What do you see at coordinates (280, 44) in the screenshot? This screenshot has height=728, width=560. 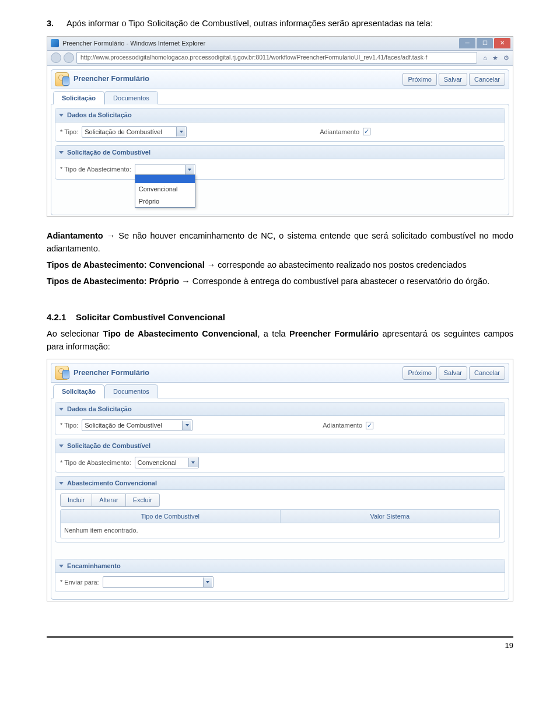 I see `ie-titlebar: Preencher Formulário - Windows Internet …` at bounding box center [280, 44].